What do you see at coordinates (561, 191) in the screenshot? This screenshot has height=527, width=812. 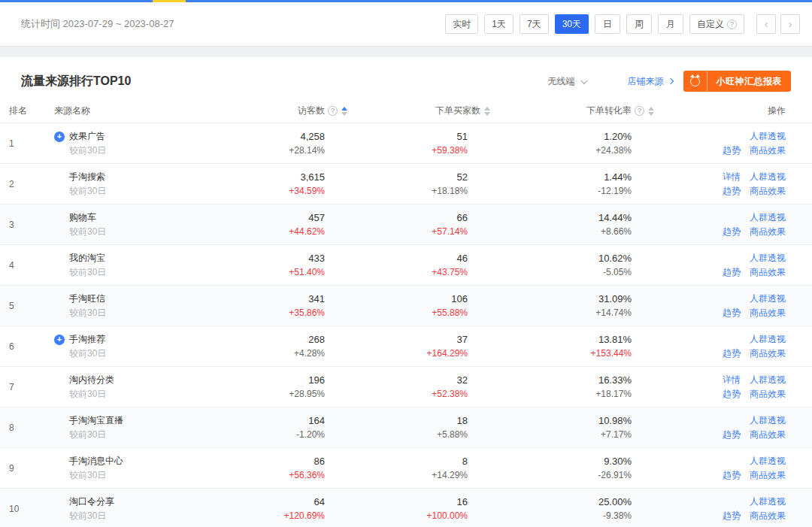 I see `conversion-change: -12.19%` at bounding box center [561, 191].